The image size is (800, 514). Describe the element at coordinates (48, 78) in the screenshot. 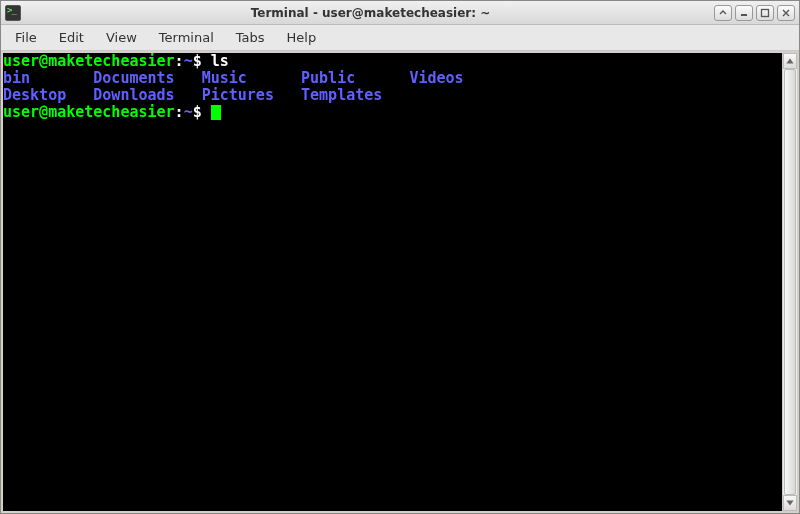

I see `directory-entry: bin` at that location.